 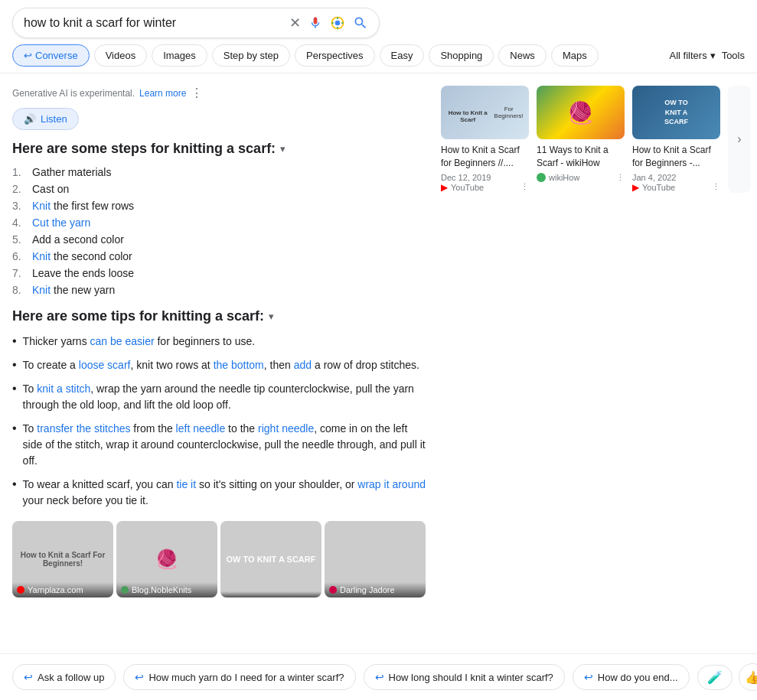 What do you see at coordinates (461, 55) in the screenshot?
I see `tab-shopping: Shopping` at bounding box center [461, 55].